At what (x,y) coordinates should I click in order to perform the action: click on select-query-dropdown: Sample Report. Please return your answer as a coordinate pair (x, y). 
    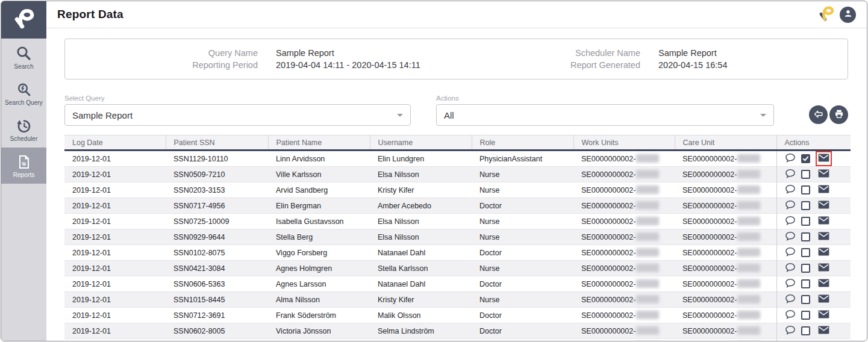
    Looking at the image, I should click on (237, 115).